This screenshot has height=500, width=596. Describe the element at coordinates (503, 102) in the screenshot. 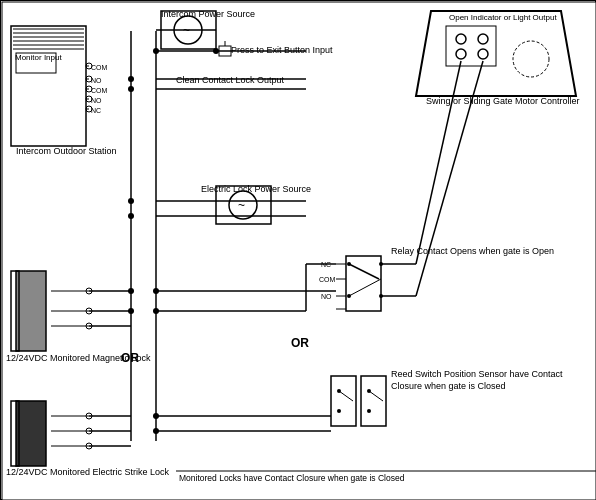

I see `swing-gate-label: Swing or Sliding Gate Motor Controller` at that location.